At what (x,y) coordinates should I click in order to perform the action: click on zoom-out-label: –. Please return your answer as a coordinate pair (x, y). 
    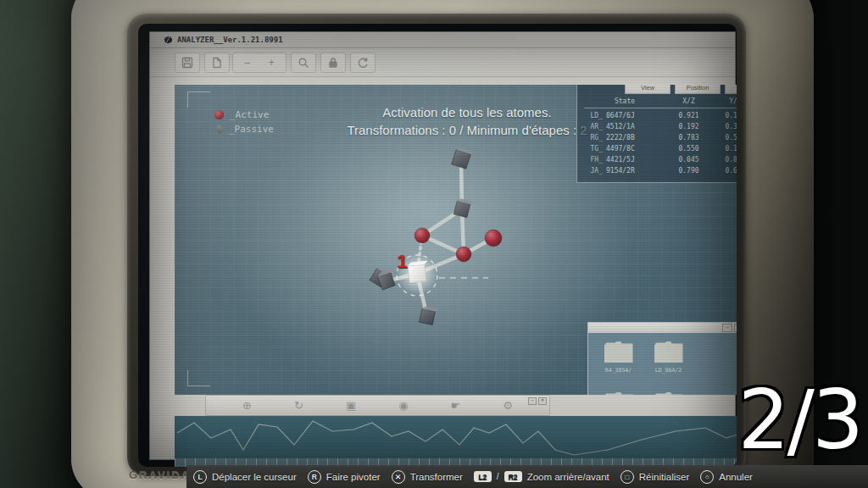
    Looking at the image, I should click on (248, 63).